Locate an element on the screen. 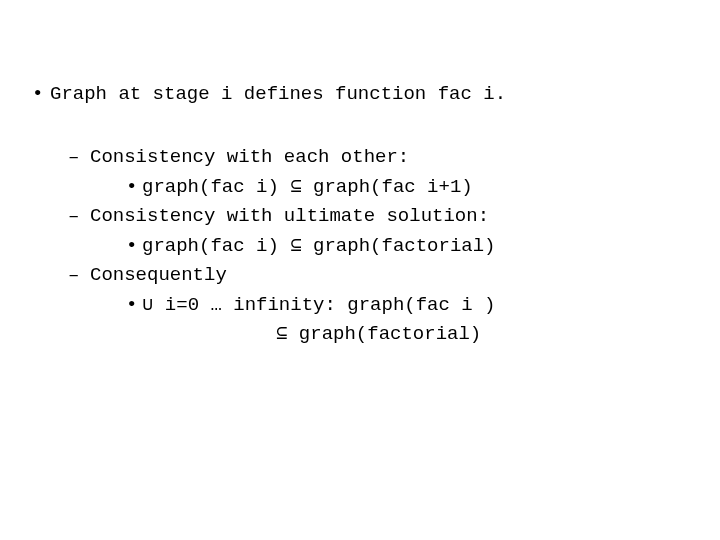  sub-item-3-detail: •∪ i=0 … infinity: graph(fac i ) is located at coordinates (384, 306).